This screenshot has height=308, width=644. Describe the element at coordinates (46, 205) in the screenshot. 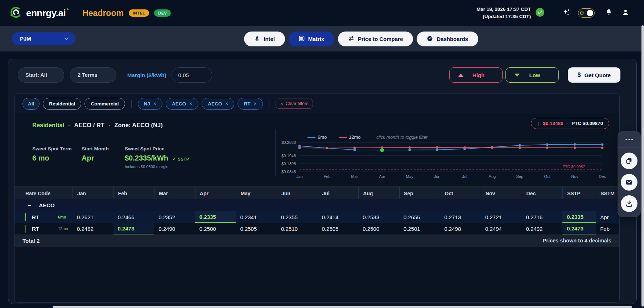

I see `group-label: AECO` at that location.